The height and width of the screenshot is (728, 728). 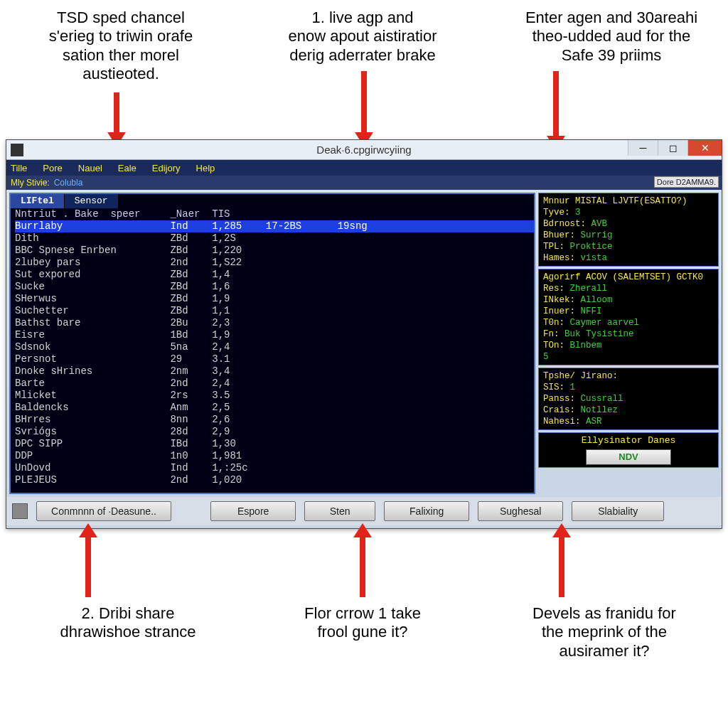 I want to click on menu-help: Help, so click(x=206, y=168).